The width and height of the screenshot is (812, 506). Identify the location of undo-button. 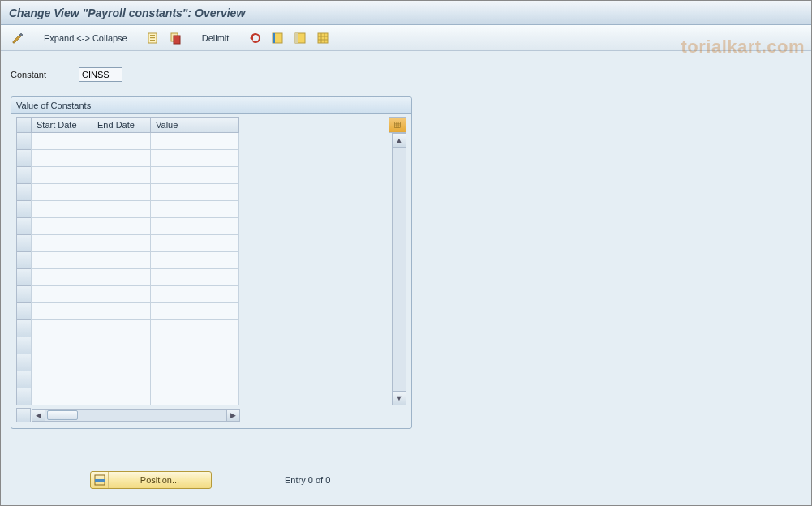
(255, 38).